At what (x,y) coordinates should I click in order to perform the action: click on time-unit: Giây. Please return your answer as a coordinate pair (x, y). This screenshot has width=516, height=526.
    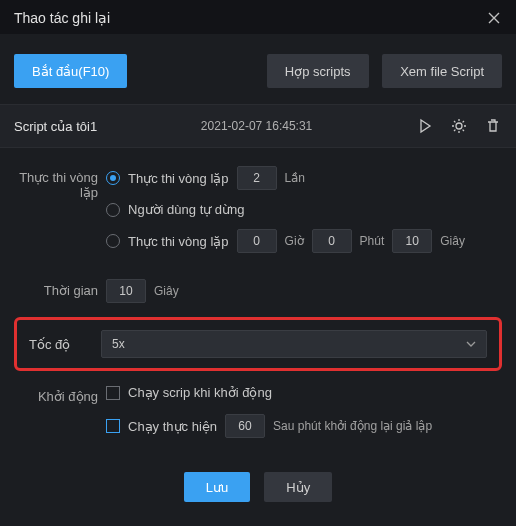
    Looking at the image, I should click on (166, 291).